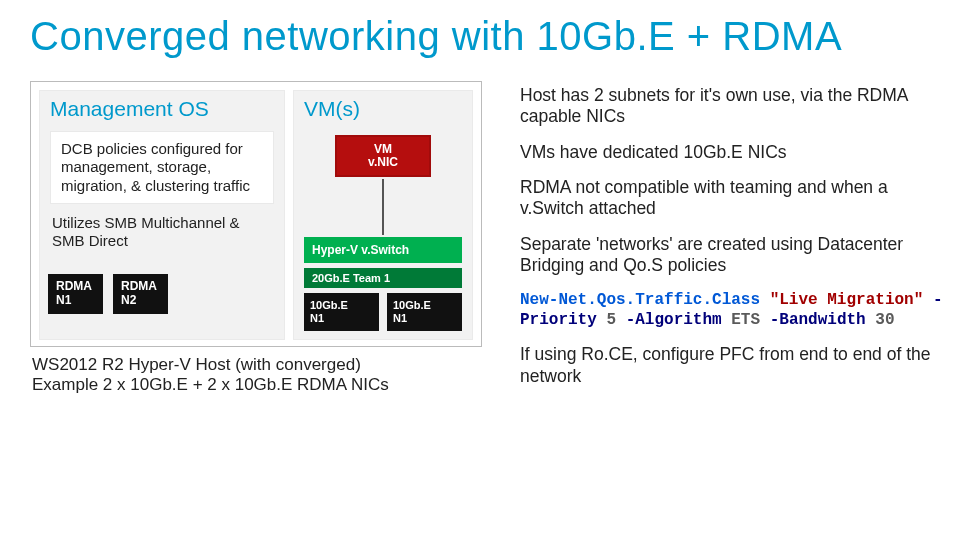 Image resolution: width=979 pixels, height=551 pixels. I want to click on rdma-n1-line1: RDMA, so click(74, 286).